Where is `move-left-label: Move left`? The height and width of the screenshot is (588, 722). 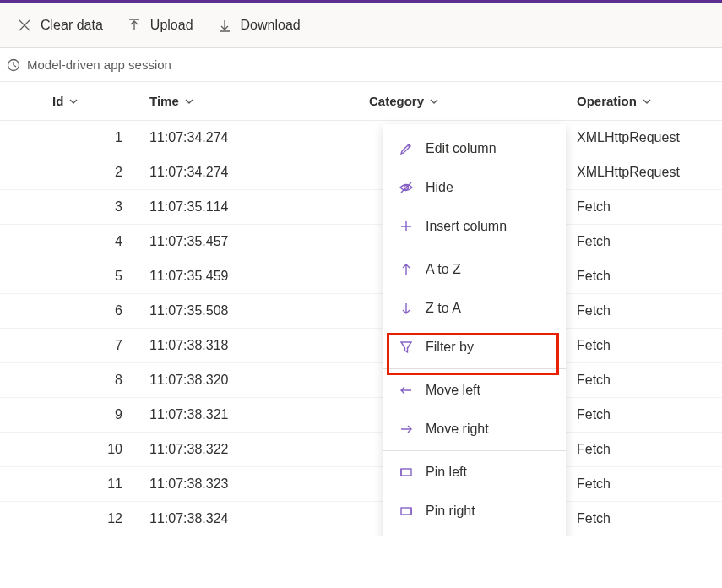
move-left-label: Move left is located at coordinates (453, 390).